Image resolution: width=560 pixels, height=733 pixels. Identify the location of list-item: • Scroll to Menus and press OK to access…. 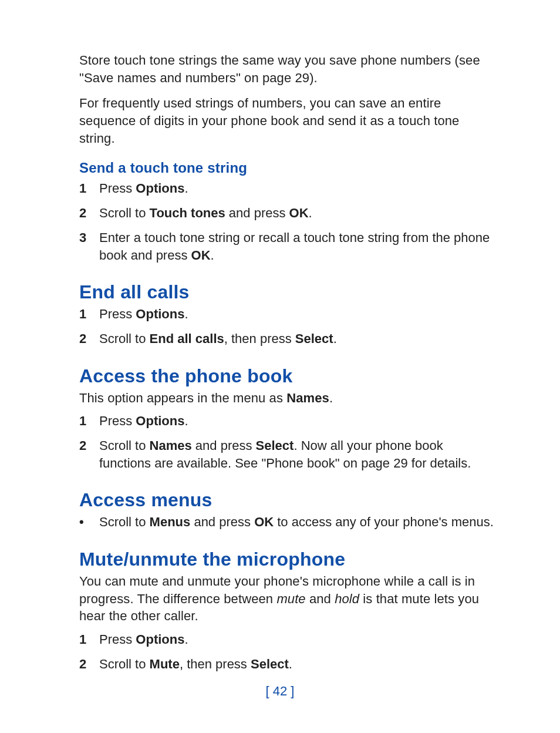
(288, 522).